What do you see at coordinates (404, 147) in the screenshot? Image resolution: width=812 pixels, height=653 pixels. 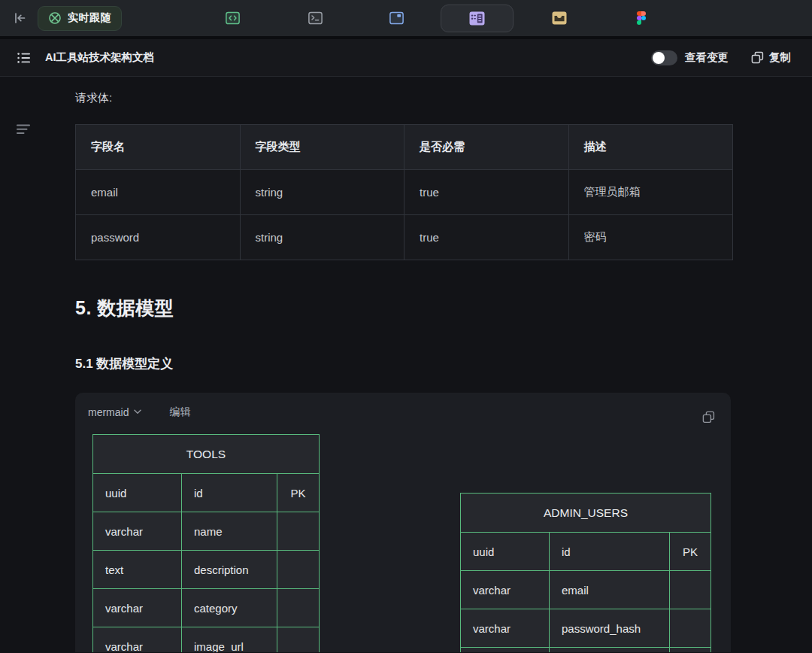 I see `fields-table-header-row: 字段名字段类型是否必需描述` at bounding box center [404, 147].